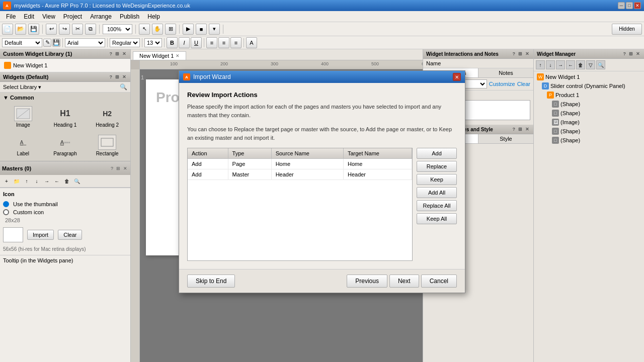 Image resolution: width=644 pixels, height=362 pixels. Describe the element at coordinates (437, 179) in the screenshot. I see `keep-button: Keep` at that location.